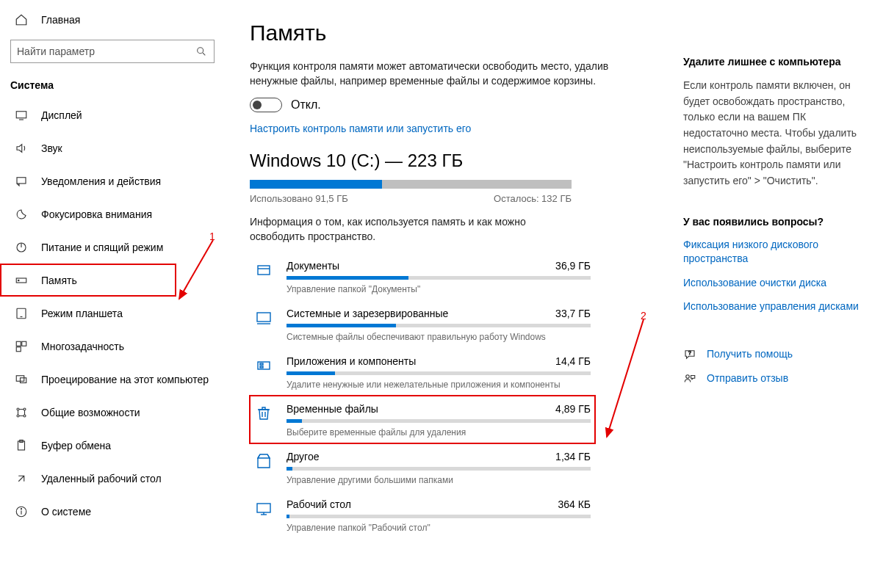  Describe the element at coordinates (101, 181) in the screenshot. I see `sidebar-item-label: Уведомления и действия` at that location.